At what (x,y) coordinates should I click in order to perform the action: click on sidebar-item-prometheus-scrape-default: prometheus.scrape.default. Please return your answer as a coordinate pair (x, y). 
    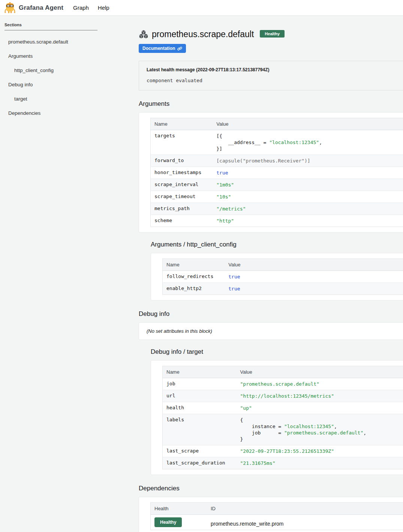
    Looking at the image, I should click on (56, 42).